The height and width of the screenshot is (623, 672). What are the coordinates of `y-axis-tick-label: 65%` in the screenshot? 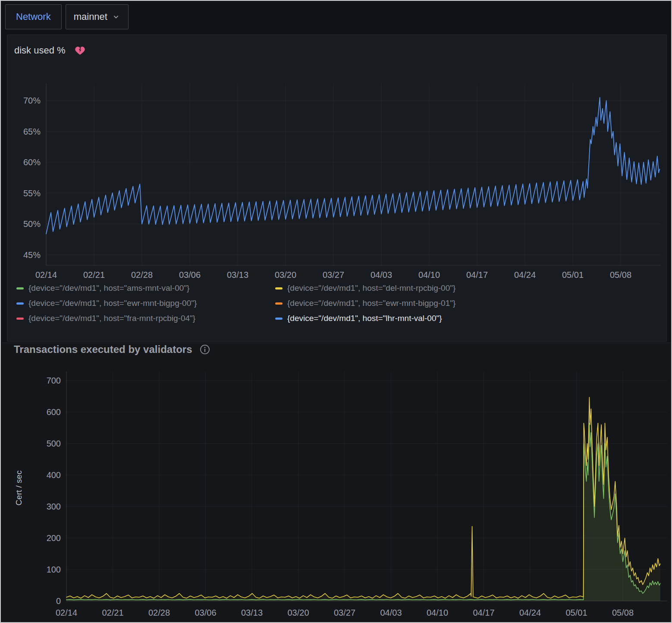 It's located at (32, 132).